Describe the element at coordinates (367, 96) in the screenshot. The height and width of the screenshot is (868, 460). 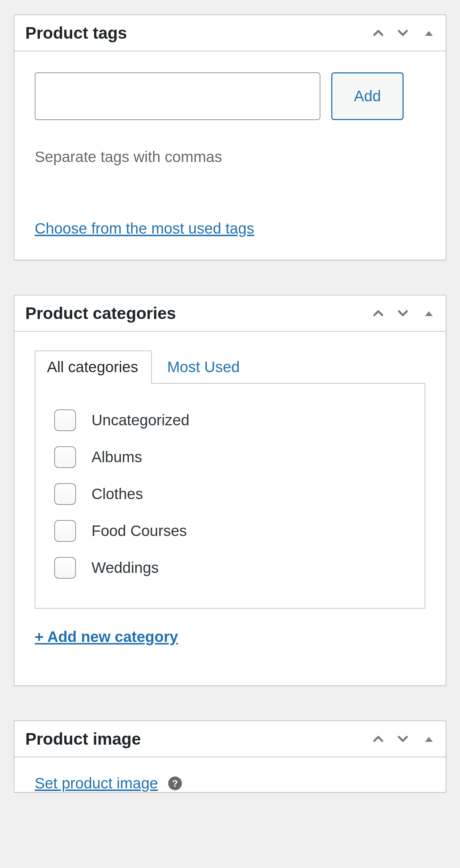
I see `add-tag-button: Add` at that location.